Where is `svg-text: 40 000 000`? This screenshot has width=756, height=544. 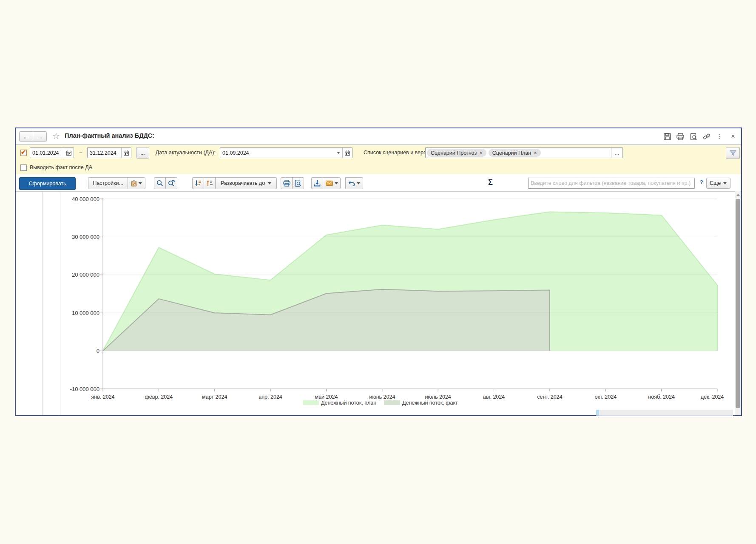 svg-text: 40 000 000 is located at coordinates (86, 199).